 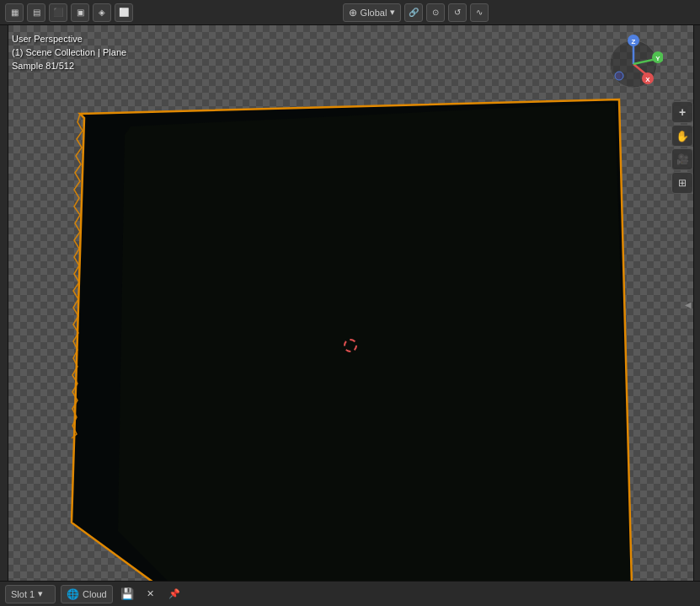 What do you see at coordinates (127, 594) in the screenshot?
I see `save-render-button: 💾` at bounding box center [127, 594].